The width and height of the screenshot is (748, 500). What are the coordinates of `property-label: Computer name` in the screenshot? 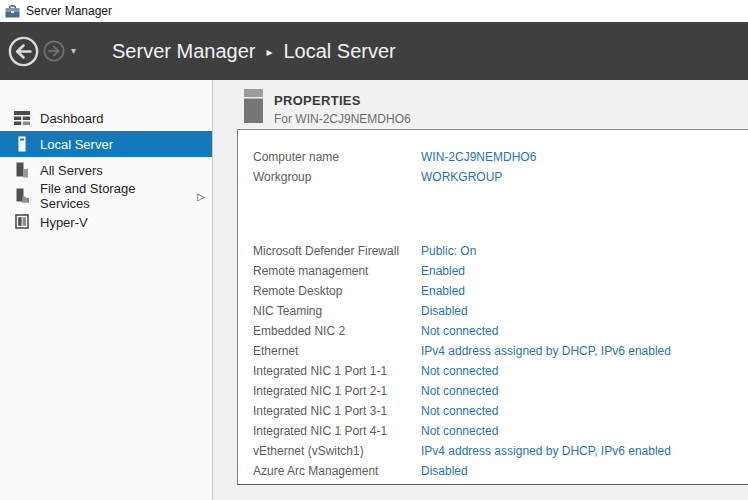 It's located at (337, 157).